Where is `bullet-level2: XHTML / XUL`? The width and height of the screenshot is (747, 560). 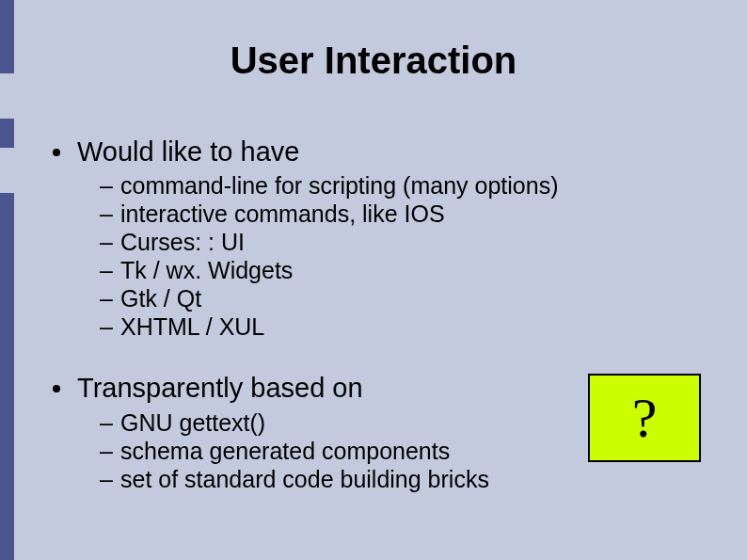
bullet-level2: XHTML / XUL is located at coordinates (390, 327).